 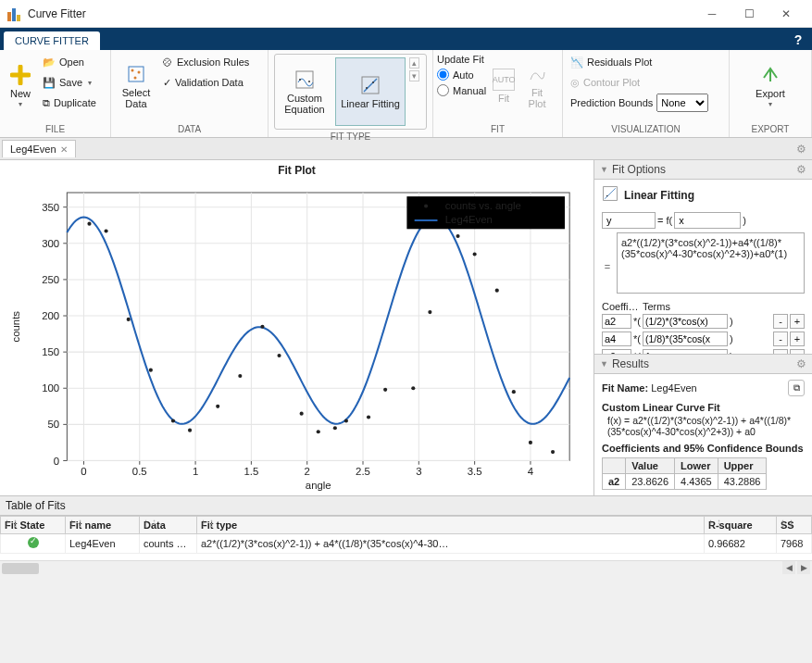 What do you see at coordinates (52, 41) in the screenshot?
I see `ribbon-tab-curve-fitter: CURVE FITTER` at bounding box center [52, 41].